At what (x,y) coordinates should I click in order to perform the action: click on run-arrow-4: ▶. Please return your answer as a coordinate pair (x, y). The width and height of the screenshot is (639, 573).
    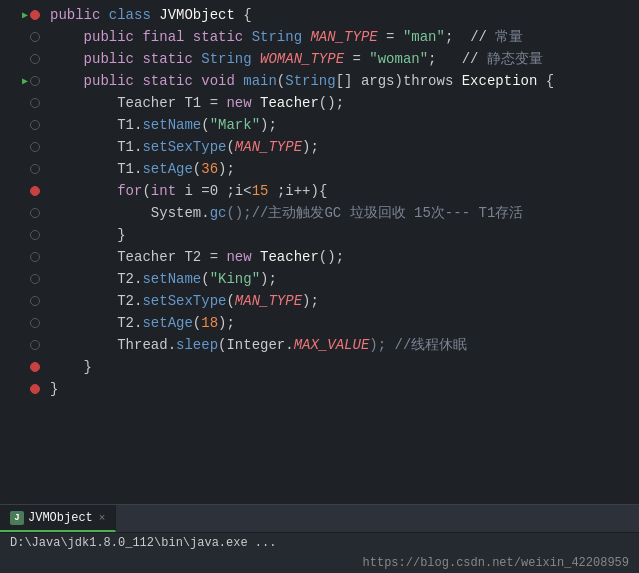
    Looking at the image, I should click on (25, 81).